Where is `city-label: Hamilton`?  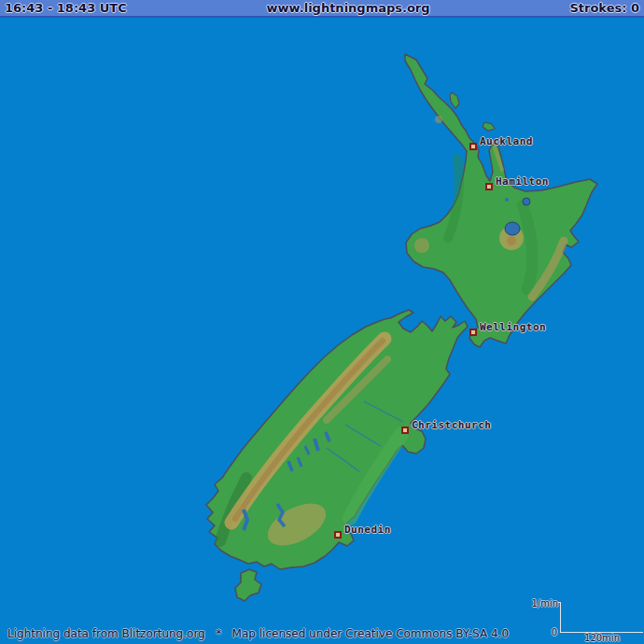
city-label: Hamilton is located at coordinates (523, 181).